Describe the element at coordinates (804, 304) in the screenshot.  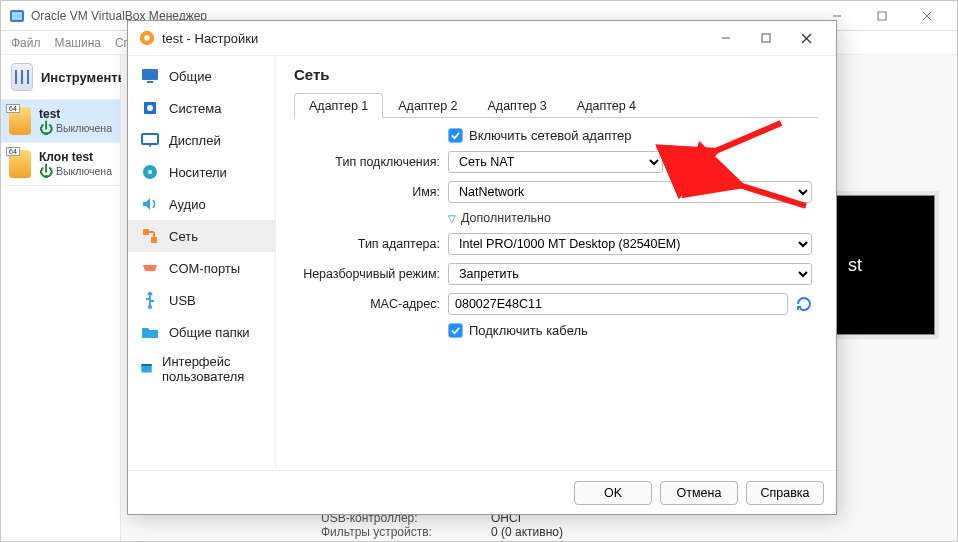
I see `regenerate-mac-button` at that location.